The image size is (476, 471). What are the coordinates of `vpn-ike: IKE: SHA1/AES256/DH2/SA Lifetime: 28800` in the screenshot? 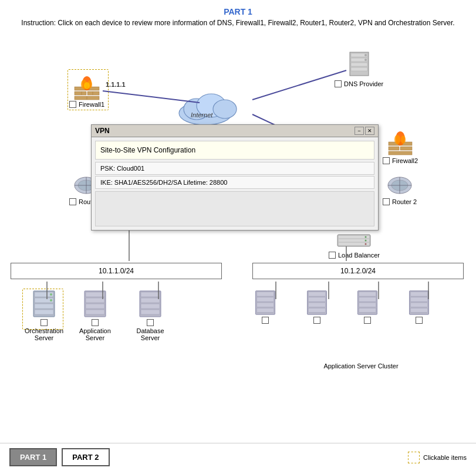 It's located at (164, 182).